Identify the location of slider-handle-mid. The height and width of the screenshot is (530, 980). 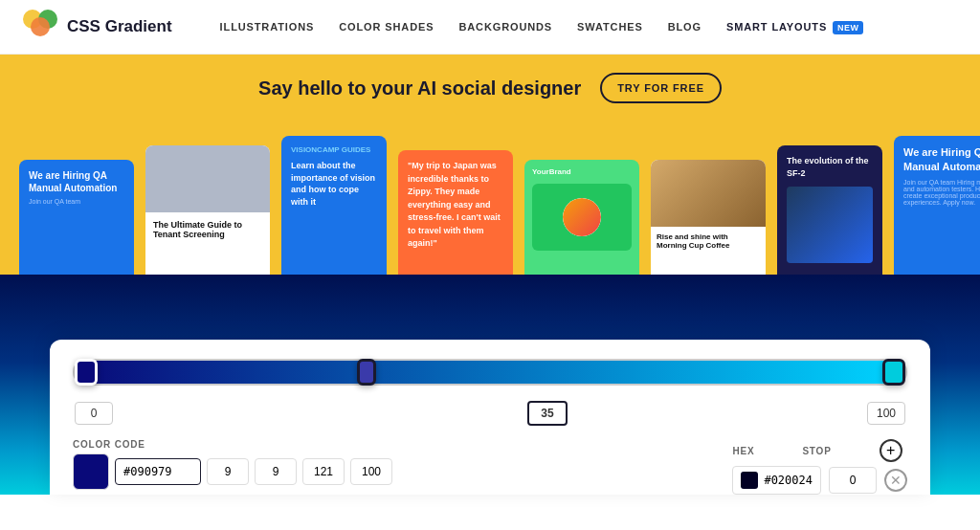
(367, 372).